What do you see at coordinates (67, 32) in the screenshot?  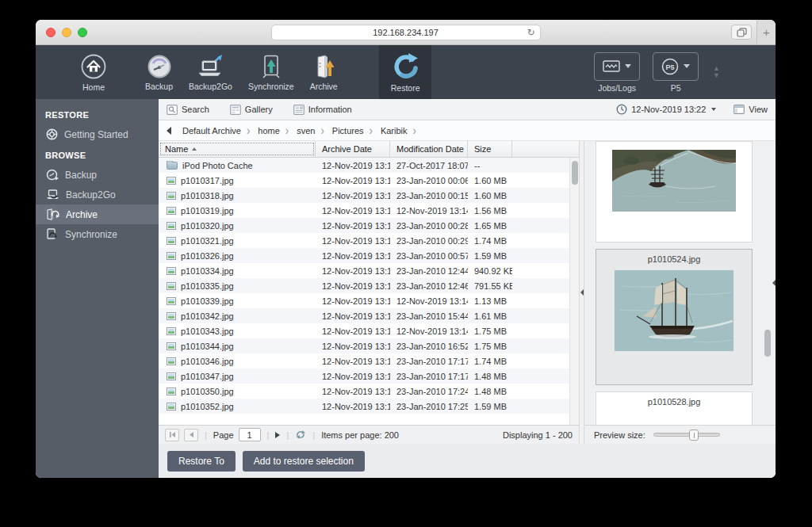 I see `minimize-window-button` at bounding box center [67, 32].